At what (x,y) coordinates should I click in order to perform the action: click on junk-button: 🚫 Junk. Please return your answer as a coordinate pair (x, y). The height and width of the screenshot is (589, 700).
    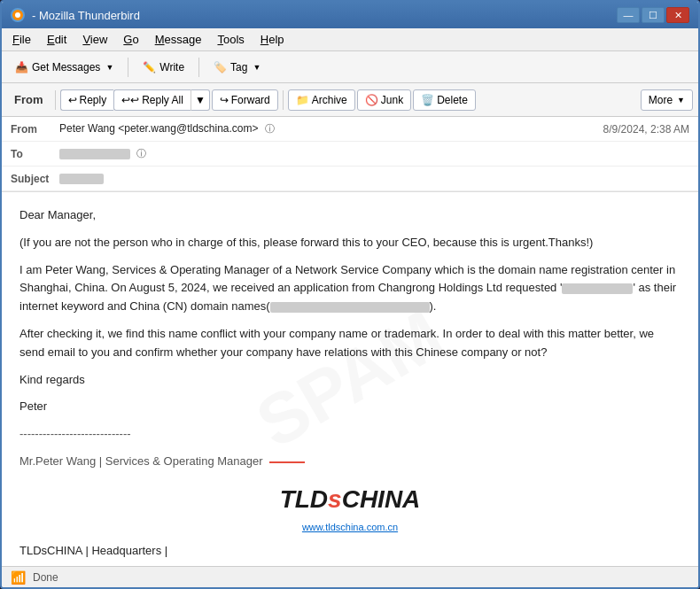
    Looking at the image, I should click on (385, 100).